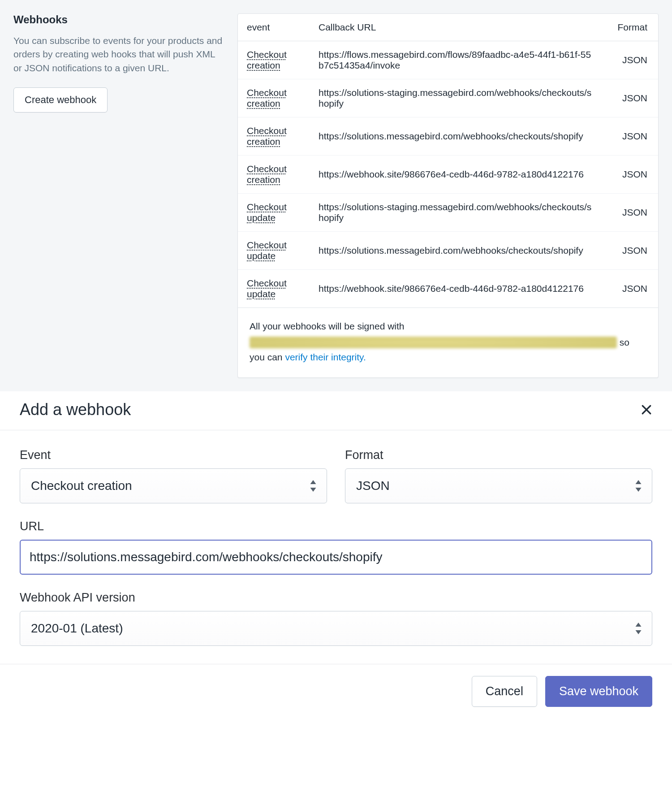 The width and height of the screenshot is (672, 788). What do you see at coordinates (60, 100) in the screenshot?
I see `create-webhook-button: Create webhook` at bounding box center [60, 100].